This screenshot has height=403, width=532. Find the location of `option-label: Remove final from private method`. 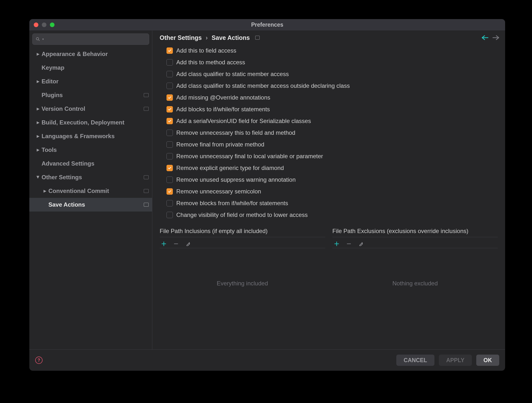

option-label: Remove final from private method is located at coordinates (220, 145).